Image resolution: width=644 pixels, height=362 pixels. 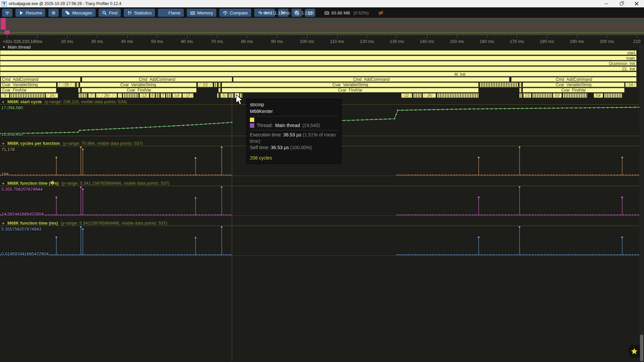 I want to click on toolbar-button-messages: Messages, so click(x=78, y=13).